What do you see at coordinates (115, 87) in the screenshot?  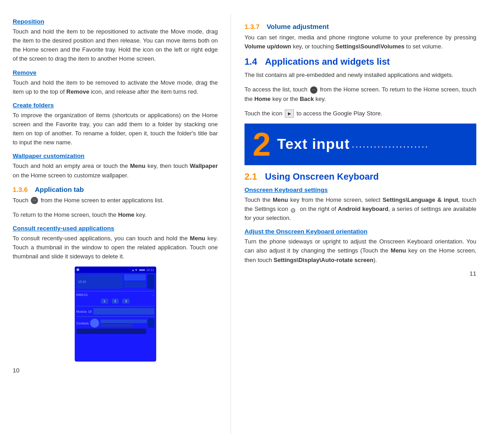 I see `remove-body: Touch and hold the item to be removed to…` at bounding box center [115, 87].